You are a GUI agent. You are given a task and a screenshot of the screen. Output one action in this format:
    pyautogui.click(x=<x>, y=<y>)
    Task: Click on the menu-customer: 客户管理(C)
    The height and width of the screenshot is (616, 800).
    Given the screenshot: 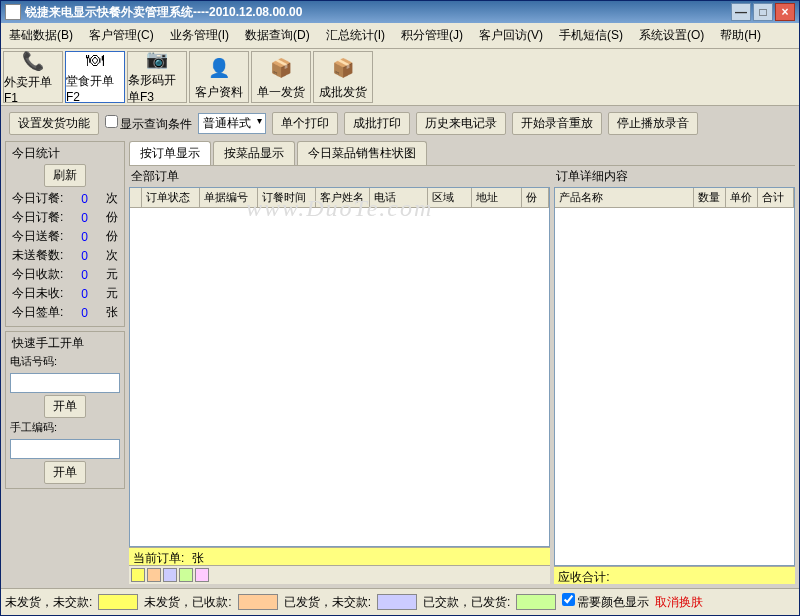 What is the action you would take?
    pyautogui.click(x=122, y=36)
    